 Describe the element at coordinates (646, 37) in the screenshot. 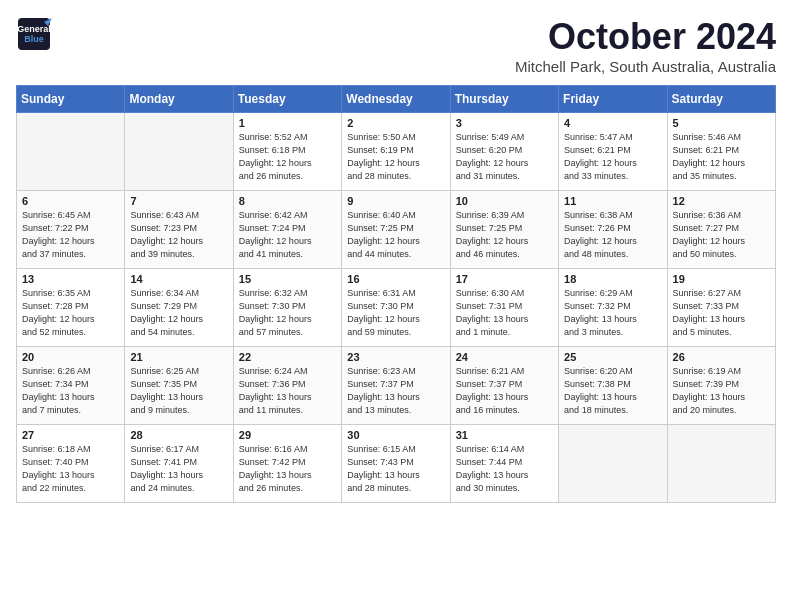

I see `month-title: October 2024` at that location.